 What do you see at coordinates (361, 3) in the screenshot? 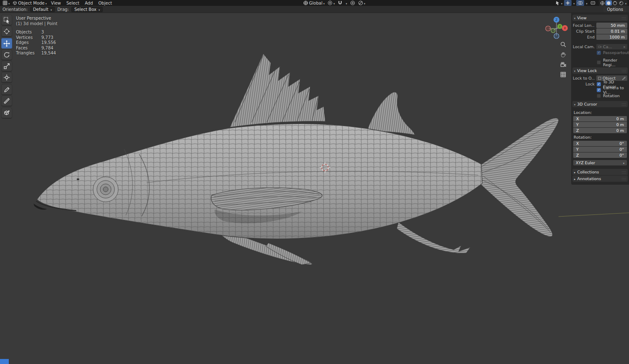
I see `proportional-falloff-dropdown` at bounding box center [361, 3].